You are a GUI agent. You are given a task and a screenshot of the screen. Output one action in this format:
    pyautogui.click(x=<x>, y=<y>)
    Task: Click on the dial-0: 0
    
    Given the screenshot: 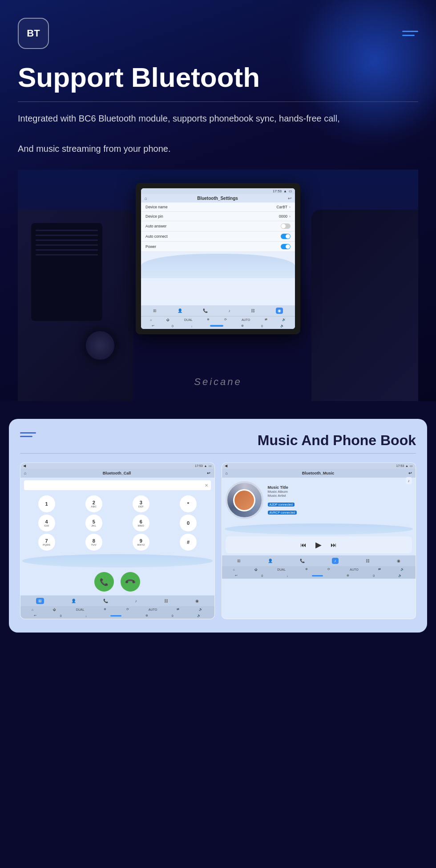 What is the action you would take?
    pyautogui.click(x=188, y=523)
    